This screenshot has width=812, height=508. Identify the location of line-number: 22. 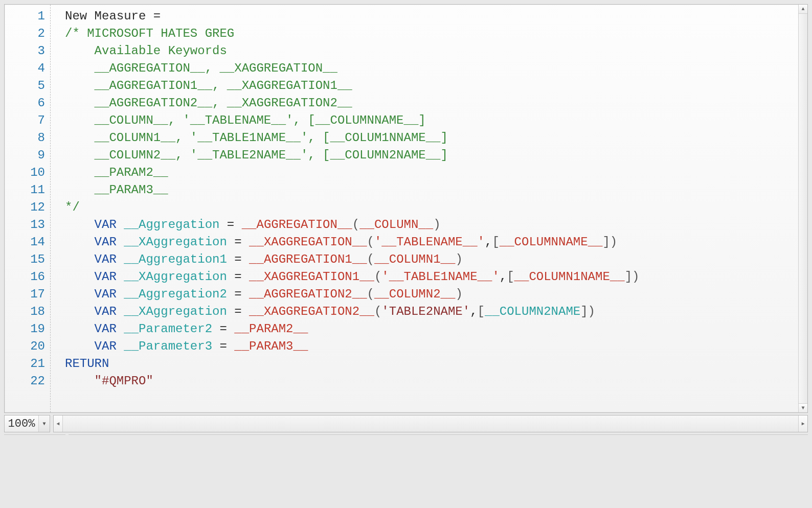
(28, 381).